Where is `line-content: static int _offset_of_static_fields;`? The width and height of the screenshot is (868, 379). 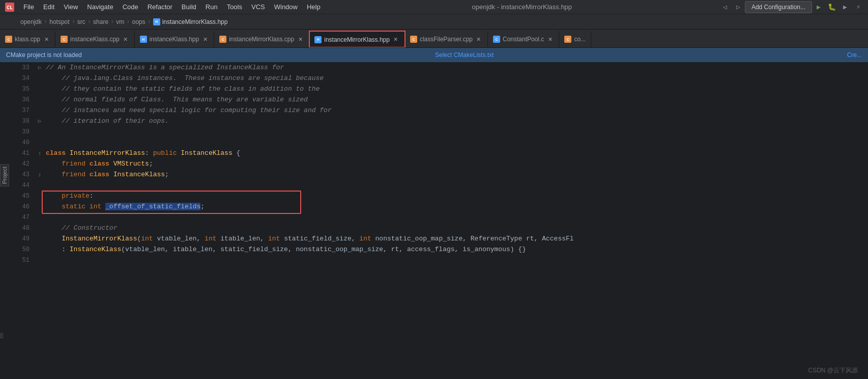
line-content: static int _offset_of_static_fields; is located at coordinates (456, 207).